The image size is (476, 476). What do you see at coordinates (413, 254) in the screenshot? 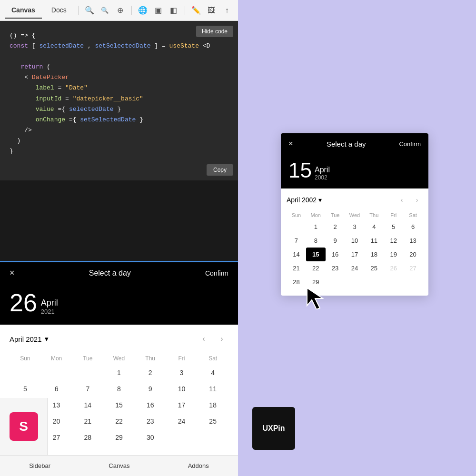
I see `rdp-cell-20: 20` at bounding box center [413, 254].